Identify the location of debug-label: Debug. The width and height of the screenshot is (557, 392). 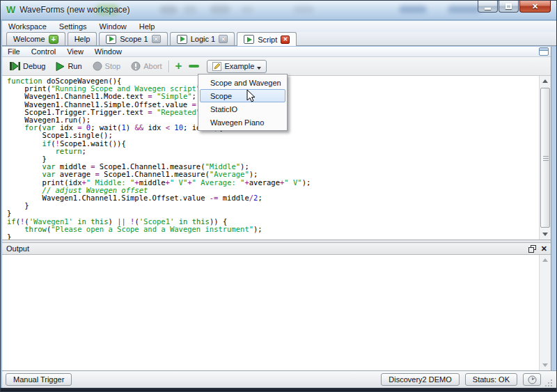
(34, 66).